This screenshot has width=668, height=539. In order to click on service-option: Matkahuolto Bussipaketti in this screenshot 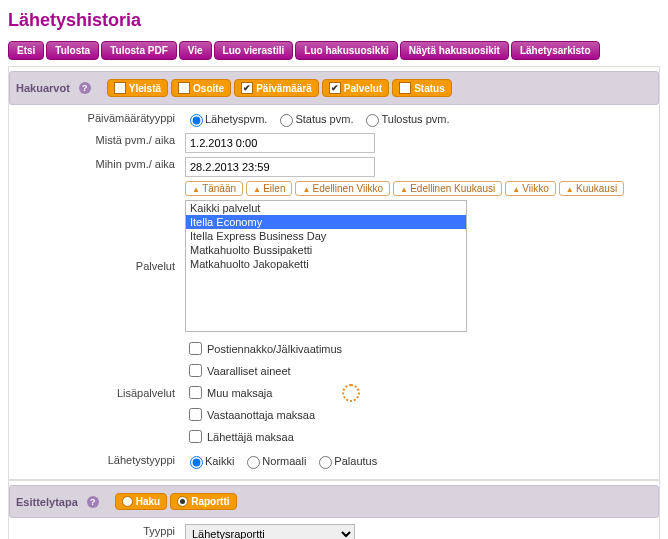, I will do `click(326, 250)`.